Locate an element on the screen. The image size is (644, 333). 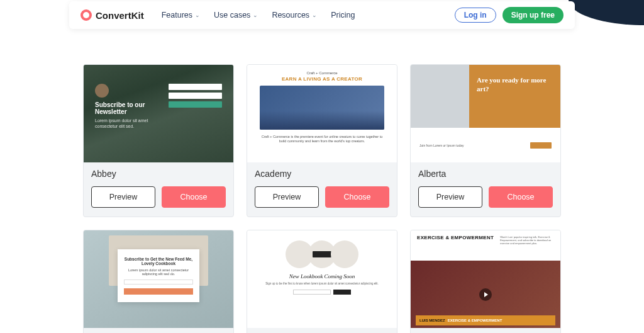
brand-logo: ConvertKit is located at coordinates (112, 15).